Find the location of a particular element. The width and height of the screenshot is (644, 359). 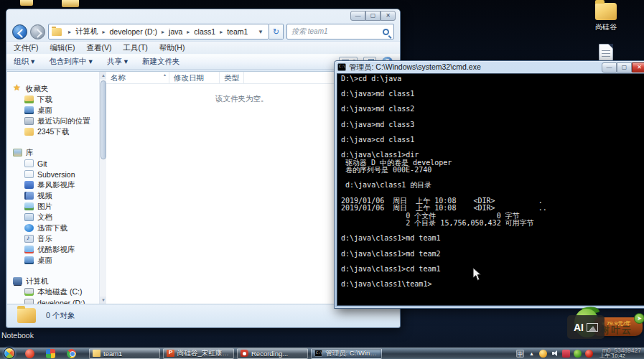

sidebar-item: 优酷影视库 is located at coordinates (53, 250).